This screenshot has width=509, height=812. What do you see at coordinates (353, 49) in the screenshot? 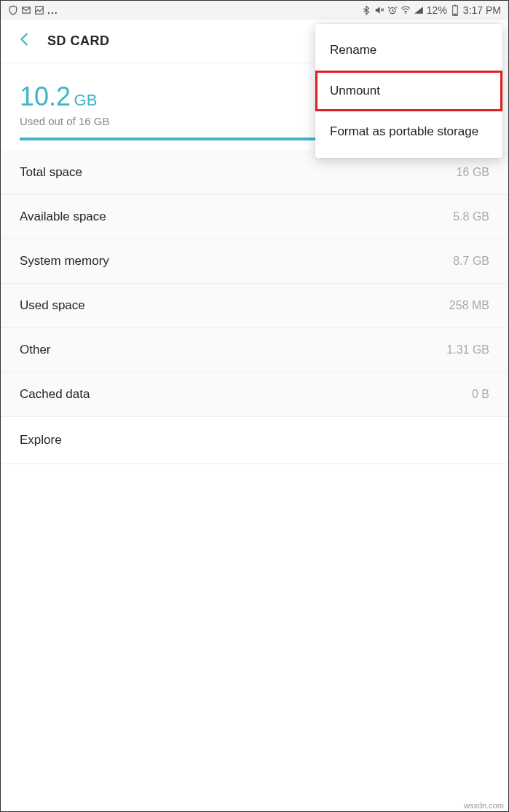
I see `menu-item-label: Rename` at bounding box center [353, 49].